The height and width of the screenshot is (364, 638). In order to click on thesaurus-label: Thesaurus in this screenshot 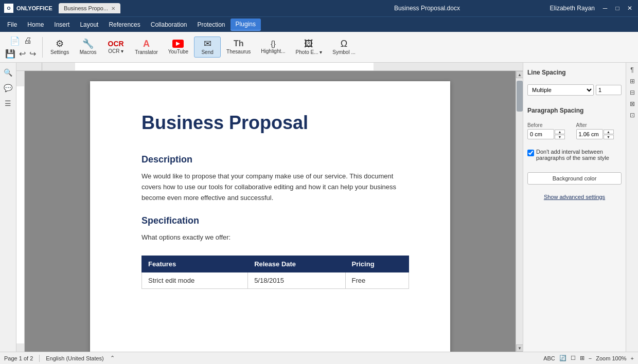, I will do `click(239, 51)`.